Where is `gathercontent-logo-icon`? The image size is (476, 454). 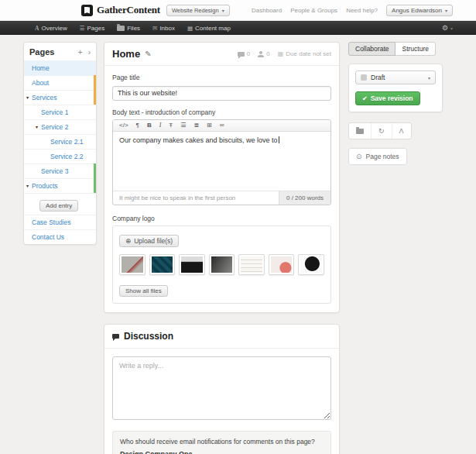 gathercontent-logo-icon is located at coordinates (87, 11).